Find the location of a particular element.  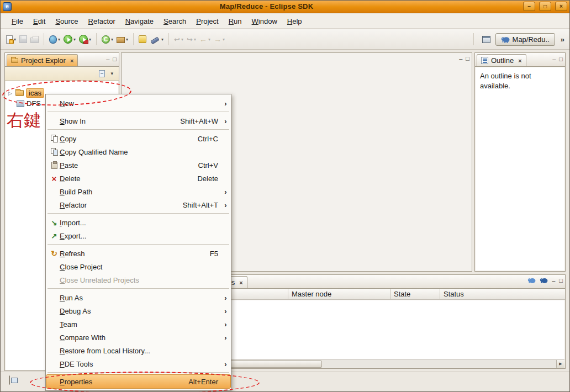

last-edit-location-button: ↩ ▾ is located at coordinates (179, 40).